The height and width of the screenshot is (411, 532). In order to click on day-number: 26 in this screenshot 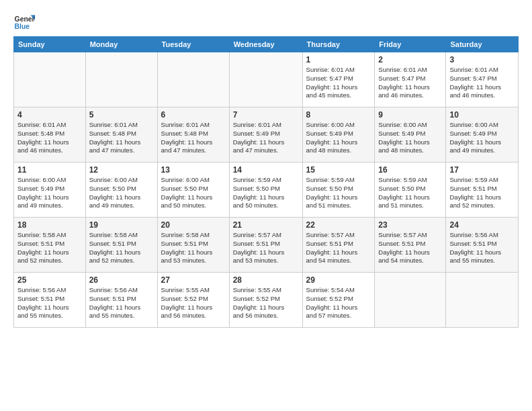, I will do `click(122, 280)`.